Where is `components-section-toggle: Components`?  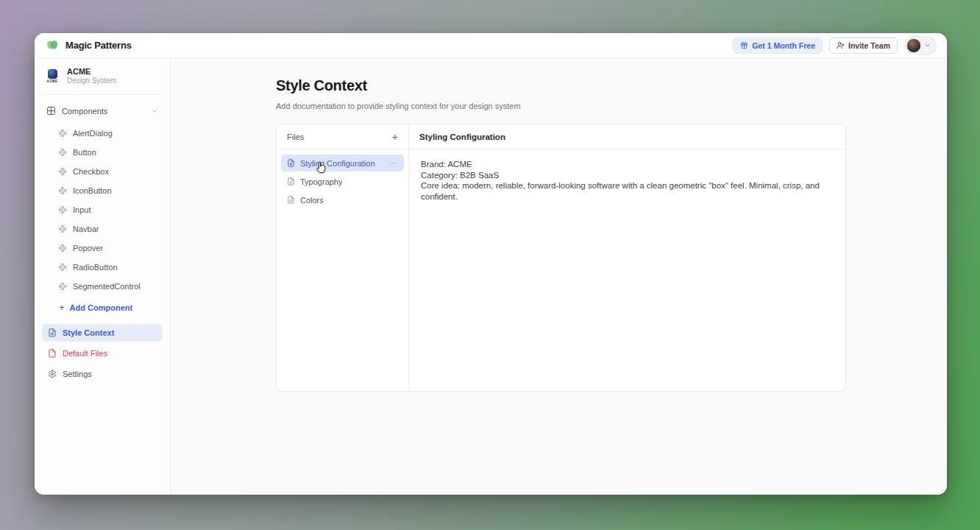
components-section-toggle: Components is located at coordinates (102, 110).